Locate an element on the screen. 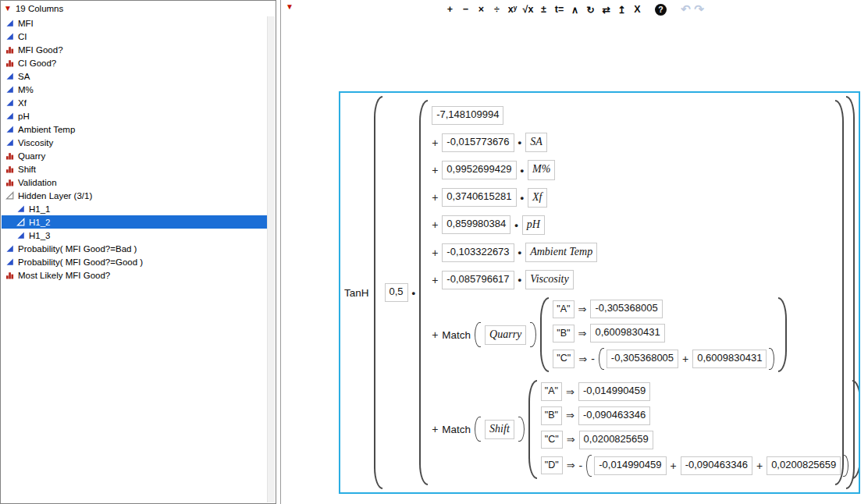  column-item: MFI Good? is located at coordinates (134, 50).